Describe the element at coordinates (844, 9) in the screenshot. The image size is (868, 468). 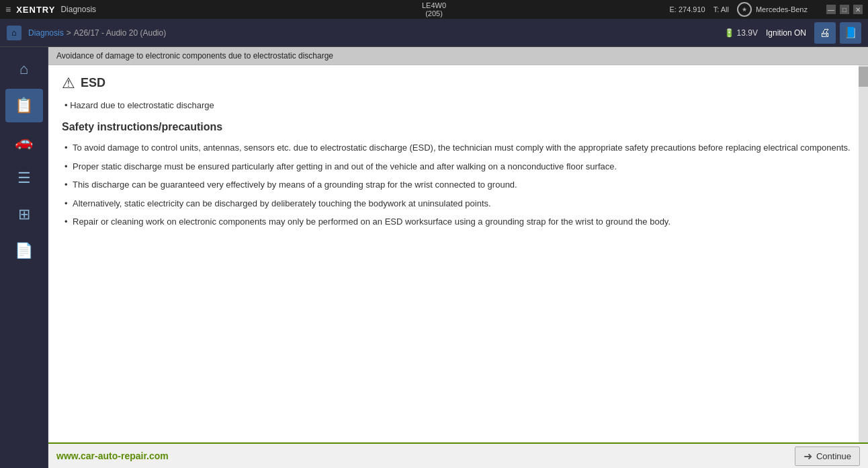
I see `maximize-button: □` at that location.